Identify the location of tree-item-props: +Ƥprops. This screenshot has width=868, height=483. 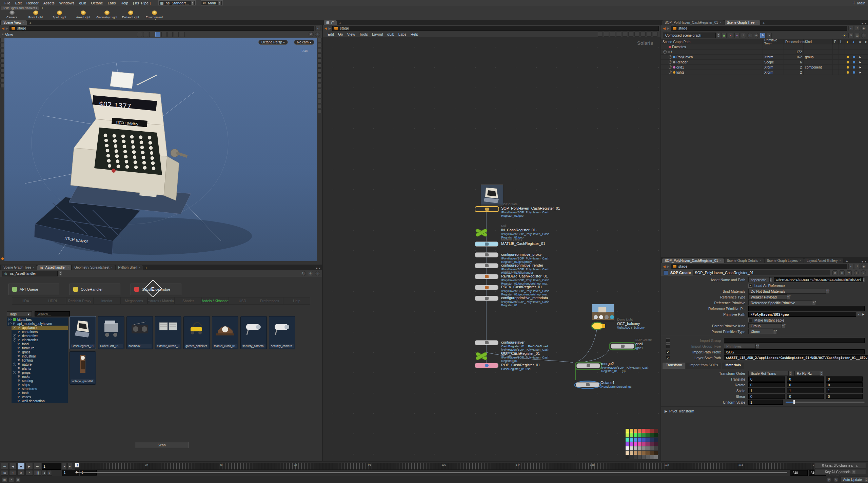
(40, 372).